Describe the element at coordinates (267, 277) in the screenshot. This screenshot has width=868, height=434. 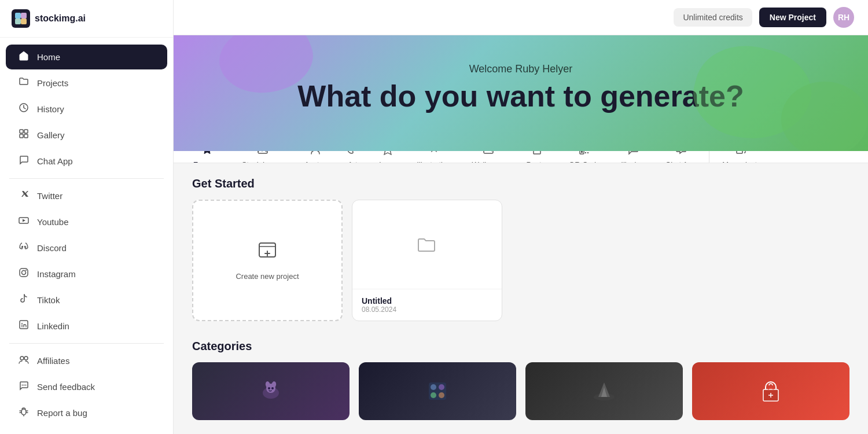
I see `create-project-label: Create new project` at that location.